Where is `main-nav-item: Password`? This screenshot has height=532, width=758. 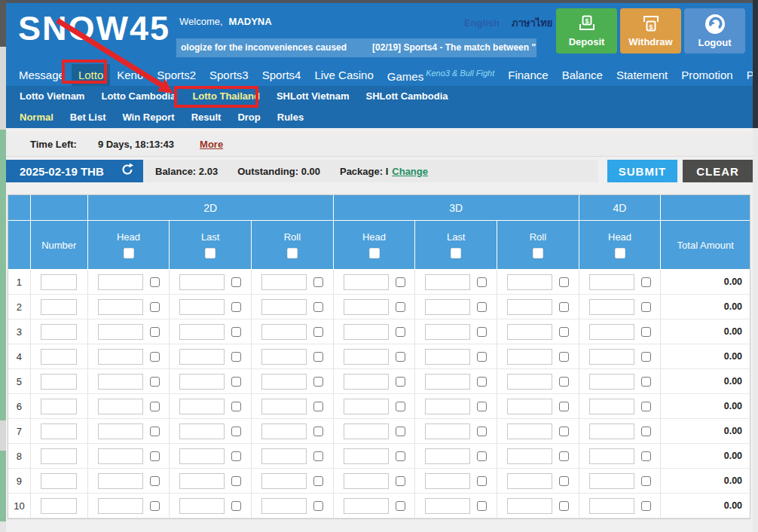 main-nav-item: Password is located at coordinates (746, 75).